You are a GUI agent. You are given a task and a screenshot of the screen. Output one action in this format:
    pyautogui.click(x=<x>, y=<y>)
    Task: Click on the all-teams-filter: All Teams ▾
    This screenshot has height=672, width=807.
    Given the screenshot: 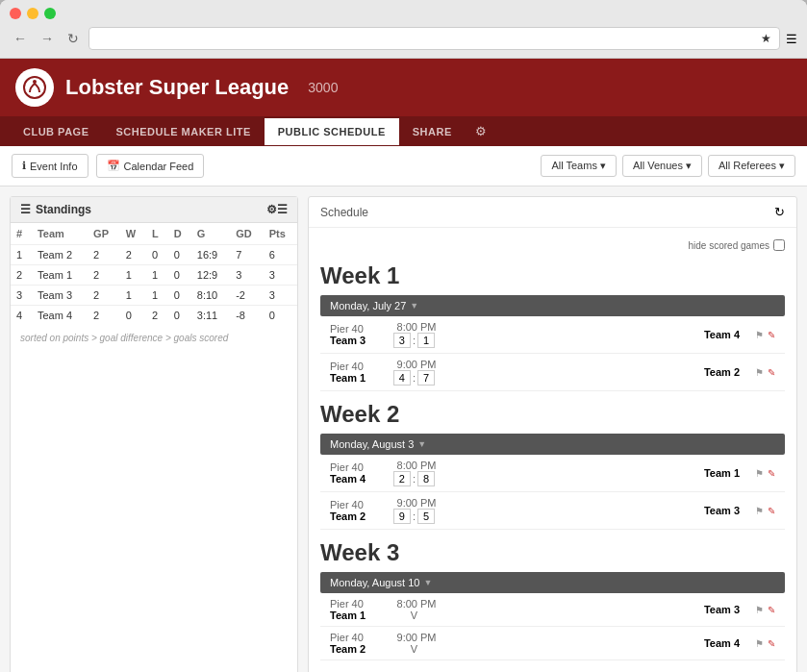 What is the action you would take?
    pyautogui.click(x=579, y=165)
    